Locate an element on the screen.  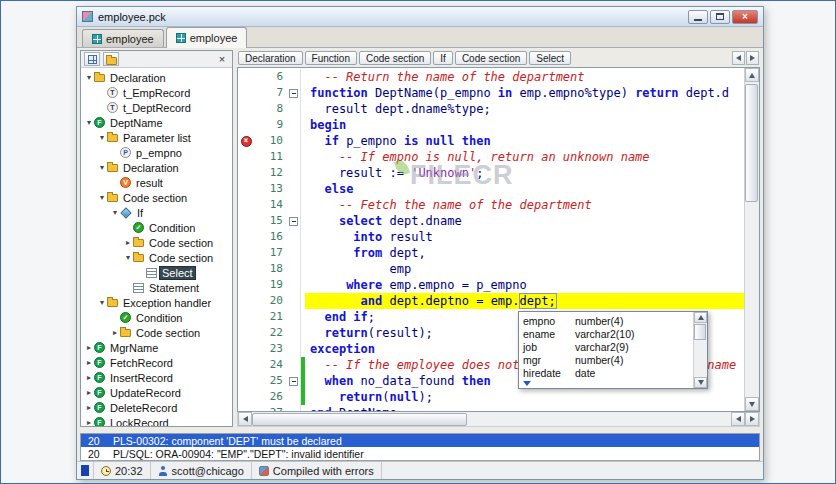
breadcrumb-declaration: Declaration is located at coordinates (270, 58).